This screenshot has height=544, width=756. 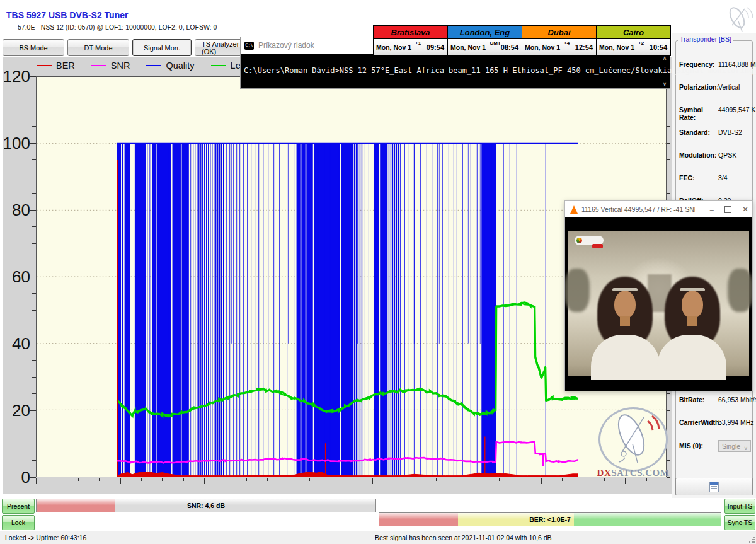 What do you see at coordinates (16, 477) in the screenshot?
I see `y-tick-0: 0` at bounding box center [16, 477].